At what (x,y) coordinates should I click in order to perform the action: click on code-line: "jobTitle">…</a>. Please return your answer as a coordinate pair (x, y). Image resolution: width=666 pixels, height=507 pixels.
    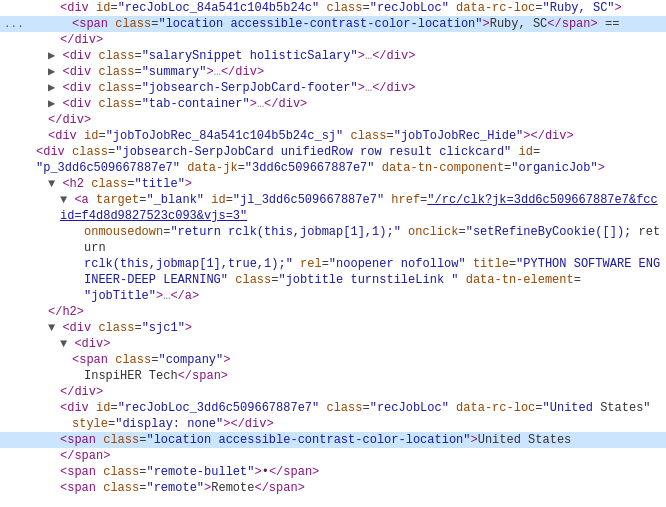
    Looking at the image, I should click on (333, 296).